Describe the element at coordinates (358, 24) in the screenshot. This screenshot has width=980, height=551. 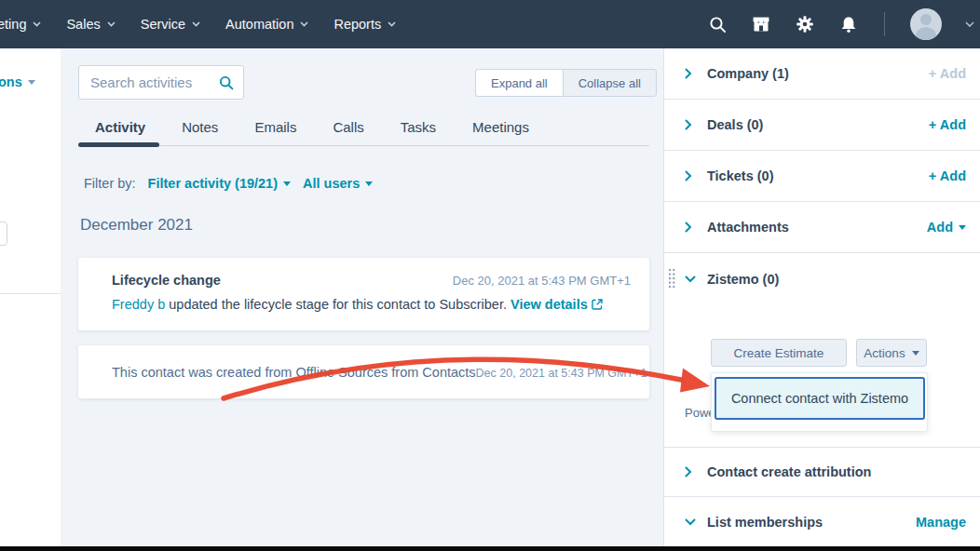
I see `nav-item-label: Reports` at that location.